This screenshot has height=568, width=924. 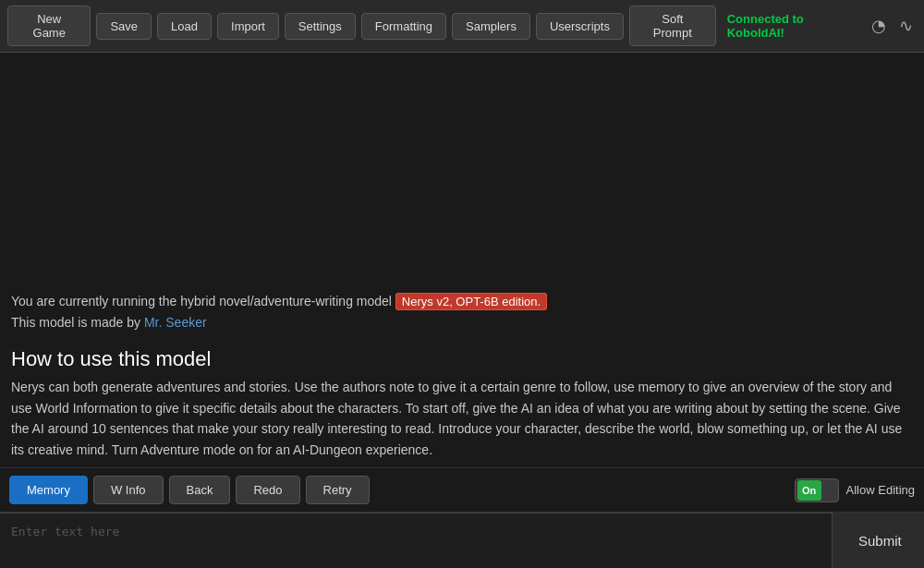 What do you see at coordinates (185, 26) in the screenshot?
I see `load-button: Load` at bounding box center [185, 26].